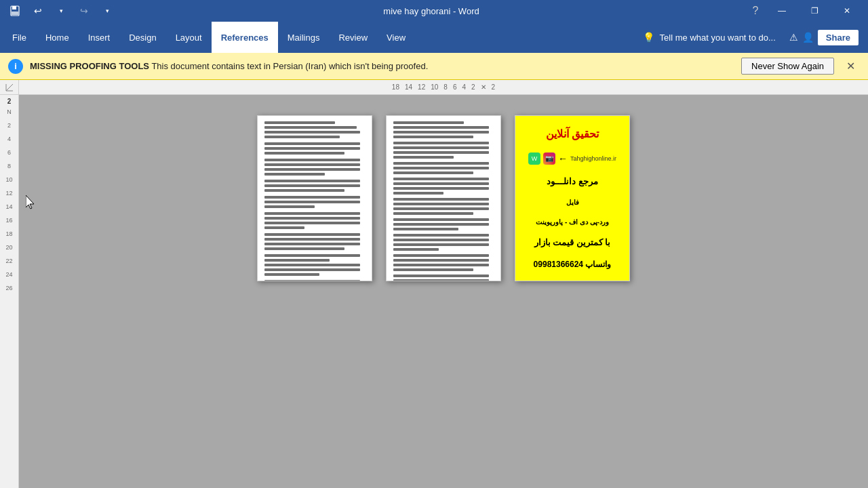 This screenshot has width=868, height=488. What do you see at coordinates (572, 198) in the screenshot?
I see `page3-ad-content: تحقیق آنلاین Tahghighonline.ir ← 📷 W مرج…` at bounding box center [572, 198].